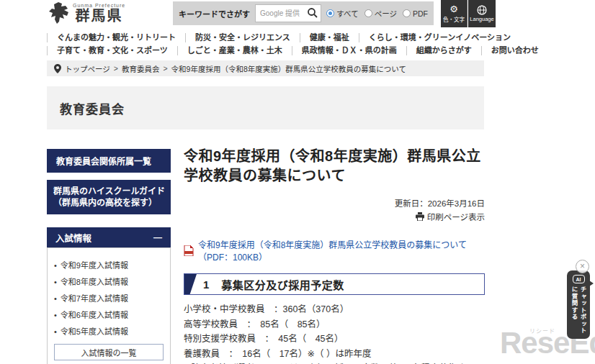  I want to click on chatbot-label: チャットボットに質問する, so click(578, 312).